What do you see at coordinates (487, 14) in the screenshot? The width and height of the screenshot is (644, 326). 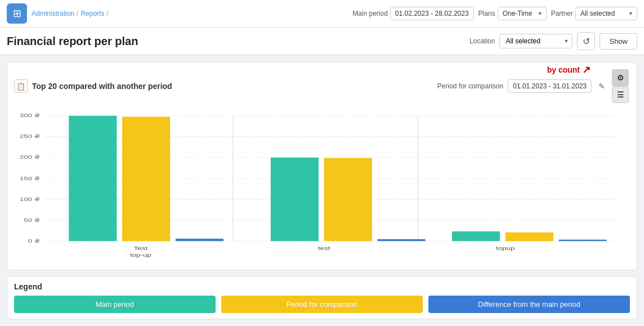 I see `plans-label: Plans` at bounding box center [487, 14].